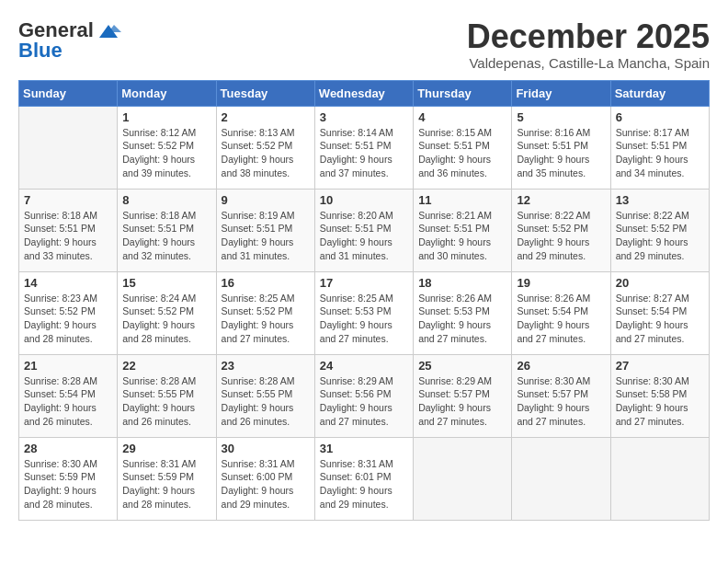  I want to click on day-number: 1, so click(166, 118).